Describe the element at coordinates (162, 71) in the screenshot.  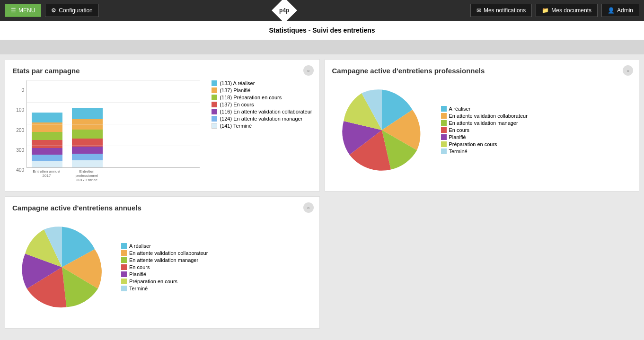
I see `bar-chart-title: Etats par campagne` at that location.